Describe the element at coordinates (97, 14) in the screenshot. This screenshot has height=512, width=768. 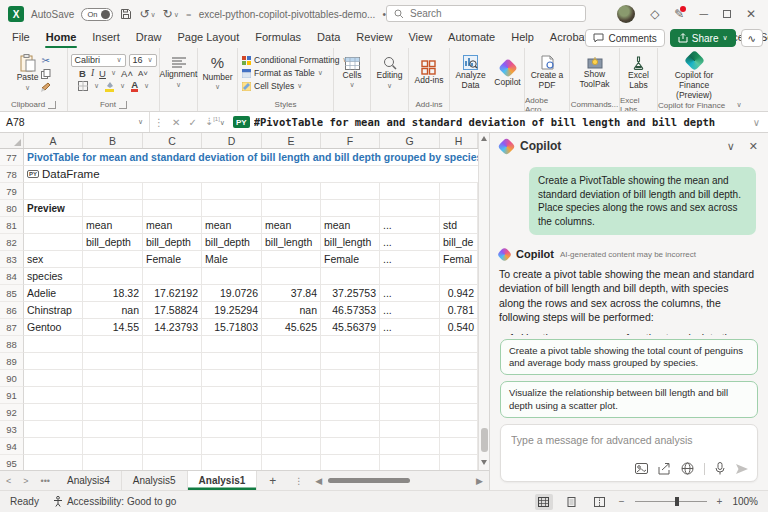
I see `autosave-toggle: On` at that location.